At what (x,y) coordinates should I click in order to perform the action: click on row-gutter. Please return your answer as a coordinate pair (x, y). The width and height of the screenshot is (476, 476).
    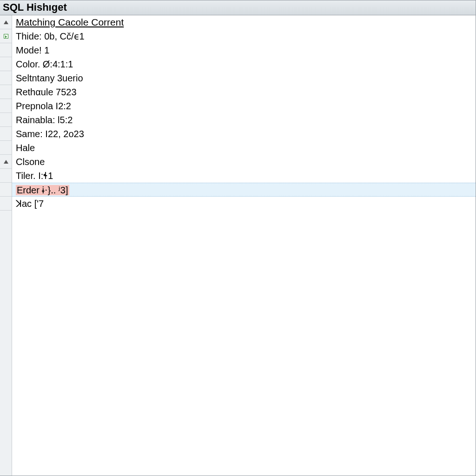
    Looking at the image, I should click on (6, 245).